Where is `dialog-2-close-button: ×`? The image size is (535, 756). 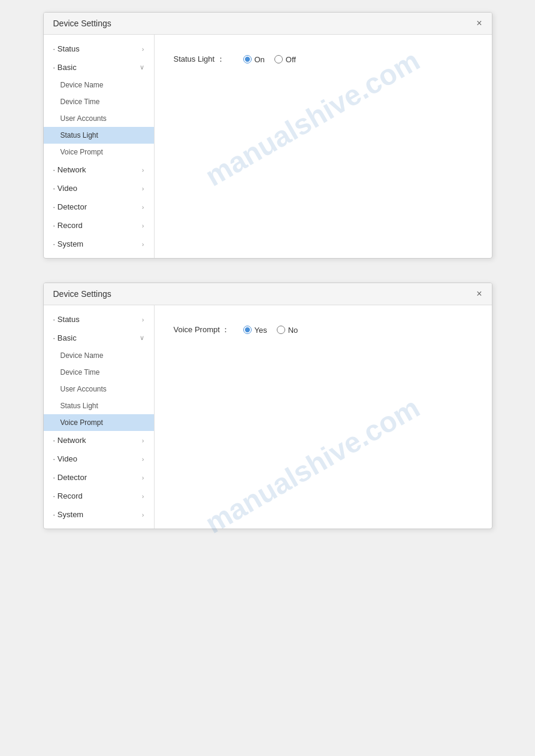
dialog-2-close-button: × is located at coordinates (479, 294).